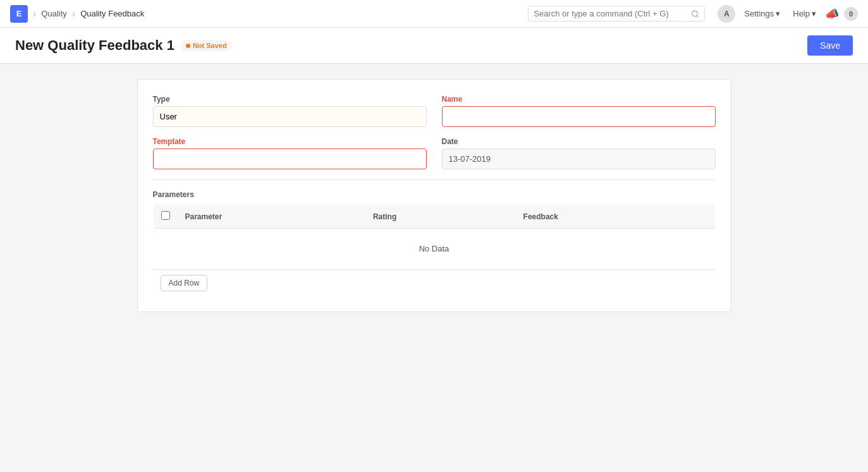  Describe the element at coordinates (434, 249) in the screenshot. I see `no-data-row: No Data` at that location.